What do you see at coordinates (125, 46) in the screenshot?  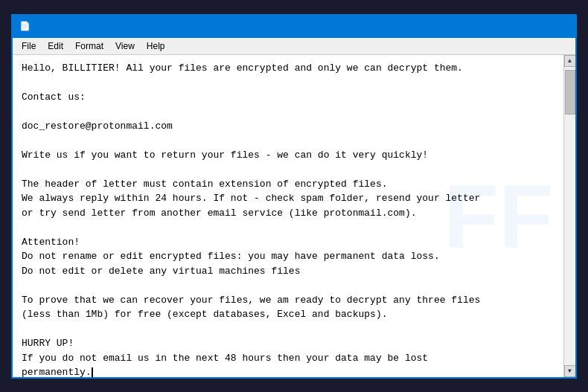 I see `menu-item-view: View` at bounding box center [125, 46].